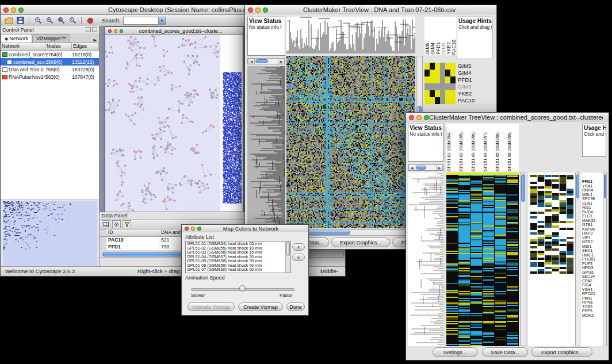 This screenshot has height=364, width=612. Describe the element at coordinates (426, 259) in the screenshot. I see `row-dendrogram` at that location.